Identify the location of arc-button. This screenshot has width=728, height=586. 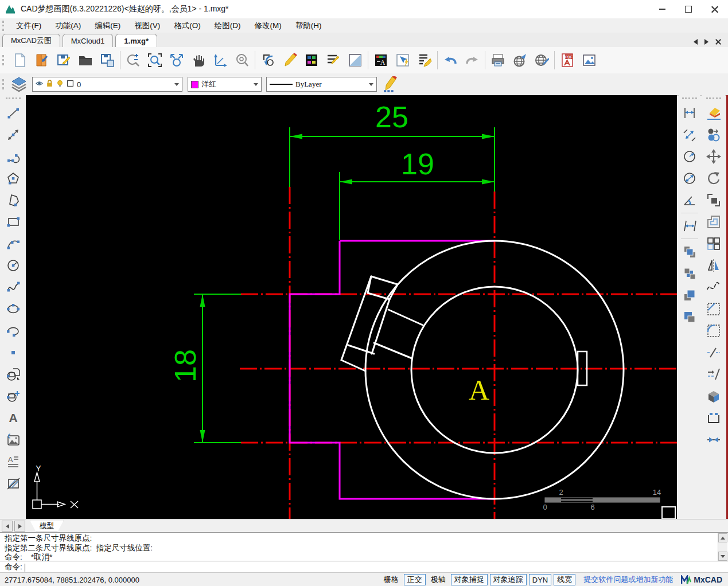
(13, 244).